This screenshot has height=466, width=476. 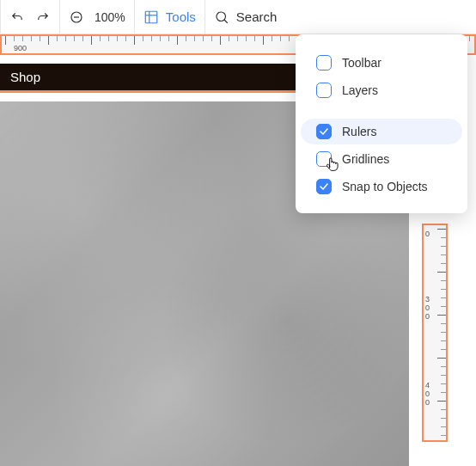 I want to click on menu-group-1: ToolbarLayers, so click(x=381, y=77).